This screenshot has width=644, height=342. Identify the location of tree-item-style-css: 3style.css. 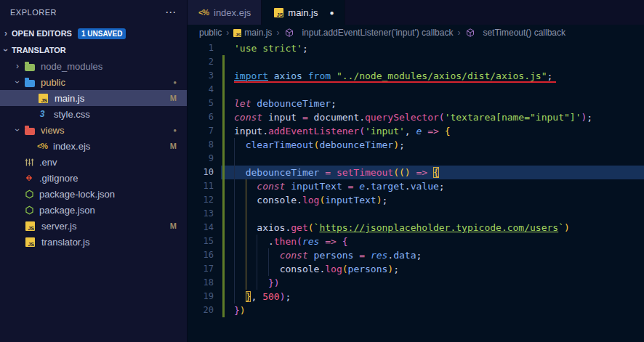
(93, 114).